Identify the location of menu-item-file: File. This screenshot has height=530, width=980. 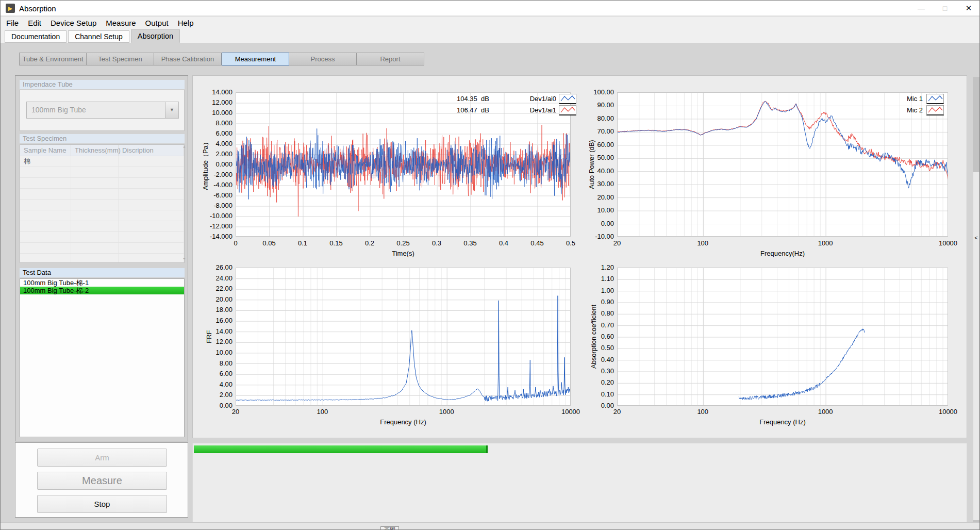
(12, 23).